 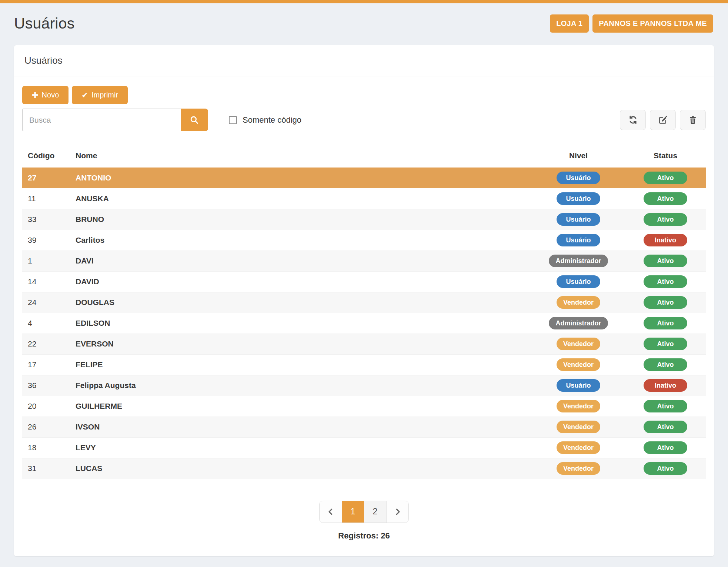 What do you see at coordinates (105, 95) in the screenshot?
I see `print-button-label: Imprimir` at bounding box center [105, 95].